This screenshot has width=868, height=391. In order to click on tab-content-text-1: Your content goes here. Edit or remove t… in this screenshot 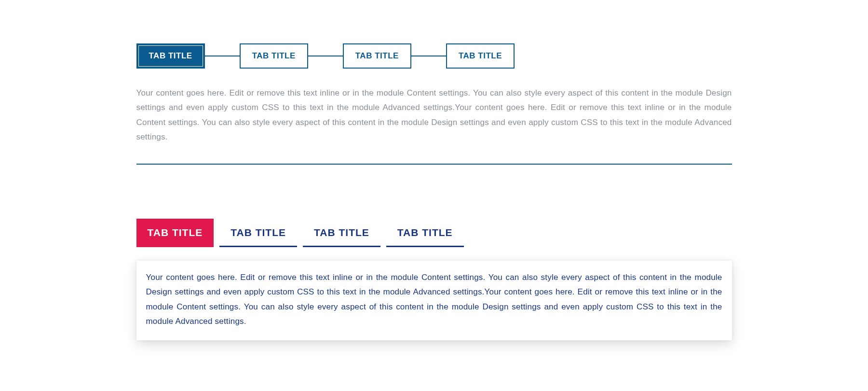, I will do `click(434, 115)`.